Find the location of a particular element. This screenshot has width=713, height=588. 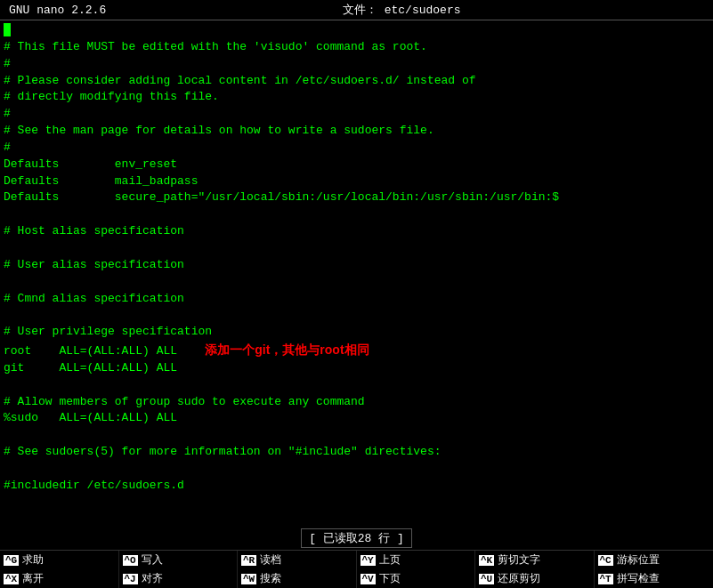

title-bar: GNU nano 2.2.6 文件： etc/sudoers is located at coordinates (356, 11).